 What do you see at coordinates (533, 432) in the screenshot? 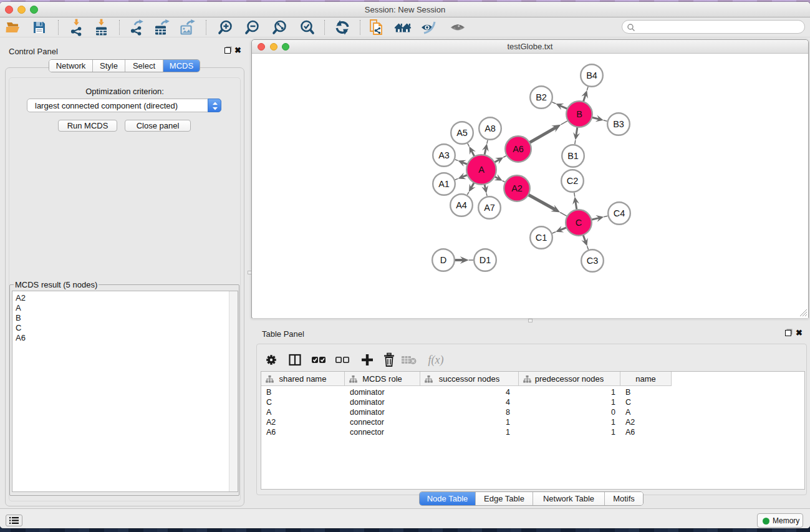
I see `table-row: A6connector11A6` at bounding box center [533, 432].